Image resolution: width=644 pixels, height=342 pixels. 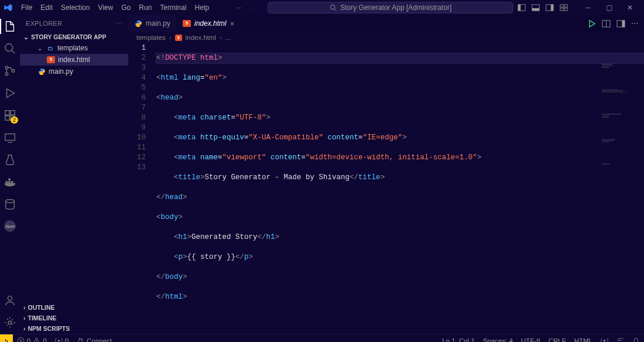 I want to click on error-icon, so click(x=21, y=340).